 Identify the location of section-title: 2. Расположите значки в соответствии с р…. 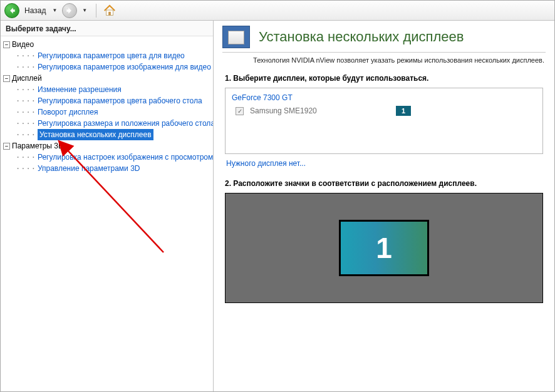
(384, 183).